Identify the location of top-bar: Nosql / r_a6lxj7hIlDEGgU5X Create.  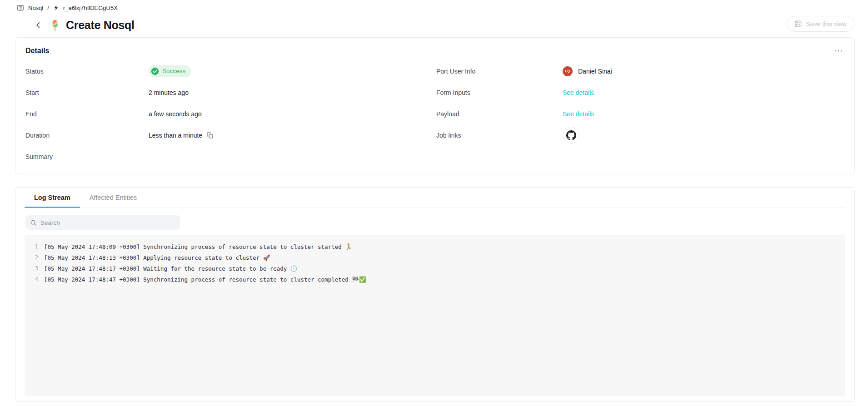
(434, 17).